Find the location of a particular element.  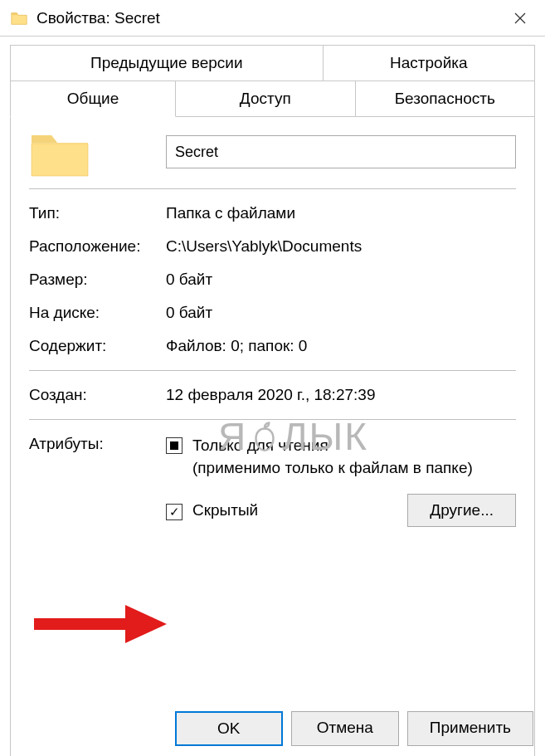

tab-security: Безопасность is located at coordinates (445, 99).